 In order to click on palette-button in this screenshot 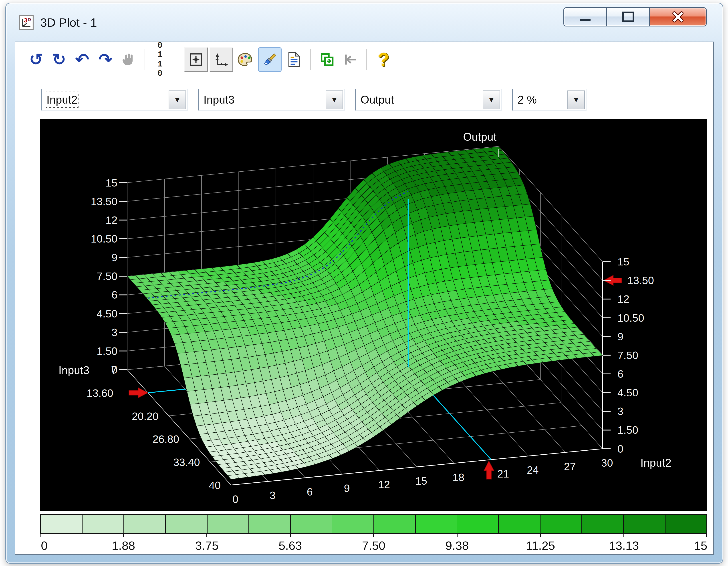, I will do `click(246, 60)`.